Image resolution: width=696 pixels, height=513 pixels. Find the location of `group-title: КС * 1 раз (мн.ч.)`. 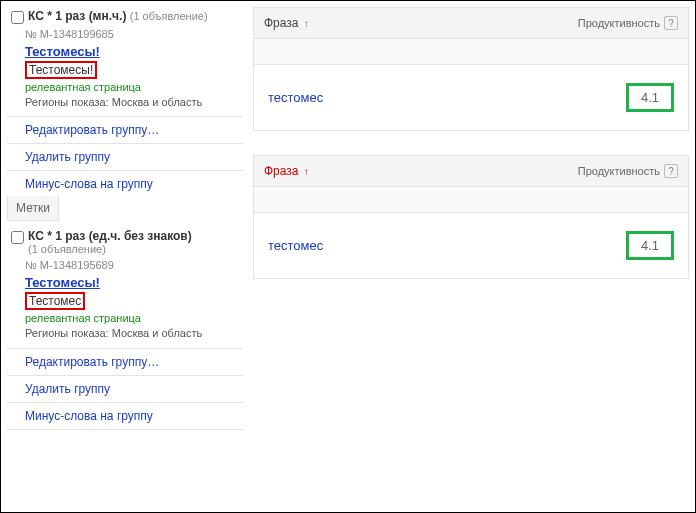

group-title: КС * 1 раз (мн.ч.) is located at coordinates (77, 16).